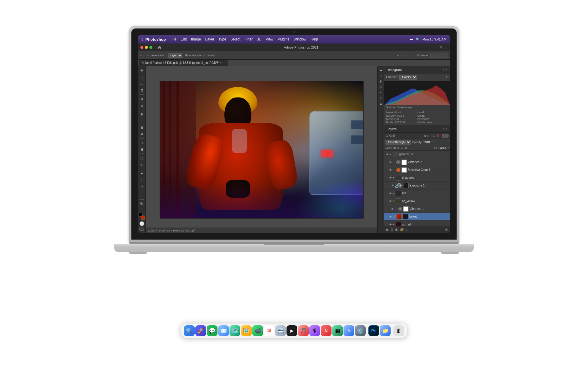  I want to click on dock-finder: 🔍, so click(189, 331).